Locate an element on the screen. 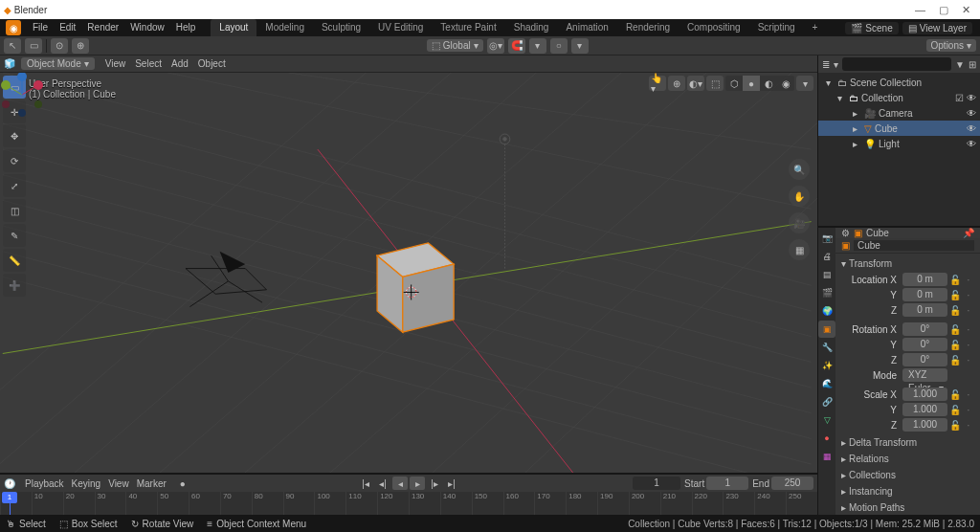  scene-collection-row: ▾🗀Scene Collection is located at coordinates (900, 82).